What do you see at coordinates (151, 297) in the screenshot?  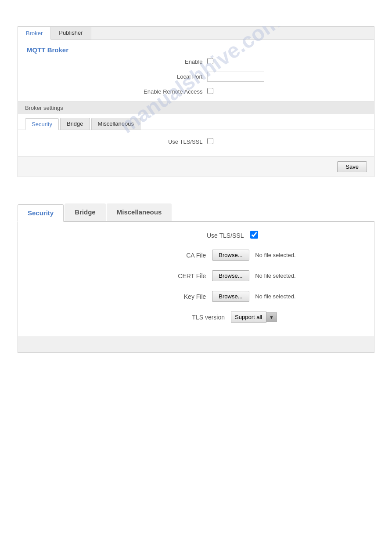 I see `key-file-label: Key File` at bounding box center [151, 297].